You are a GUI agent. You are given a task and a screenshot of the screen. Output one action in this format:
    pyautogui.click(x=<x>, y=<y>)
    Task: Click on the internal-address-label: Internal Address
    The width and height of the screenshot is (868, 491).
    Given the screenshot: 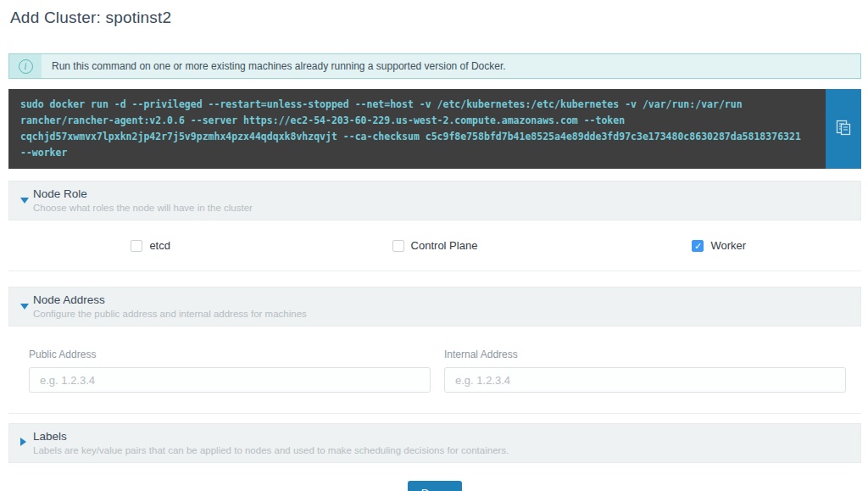 What is the action you would take?
    pyautogui.click(x=645, y=354)
    